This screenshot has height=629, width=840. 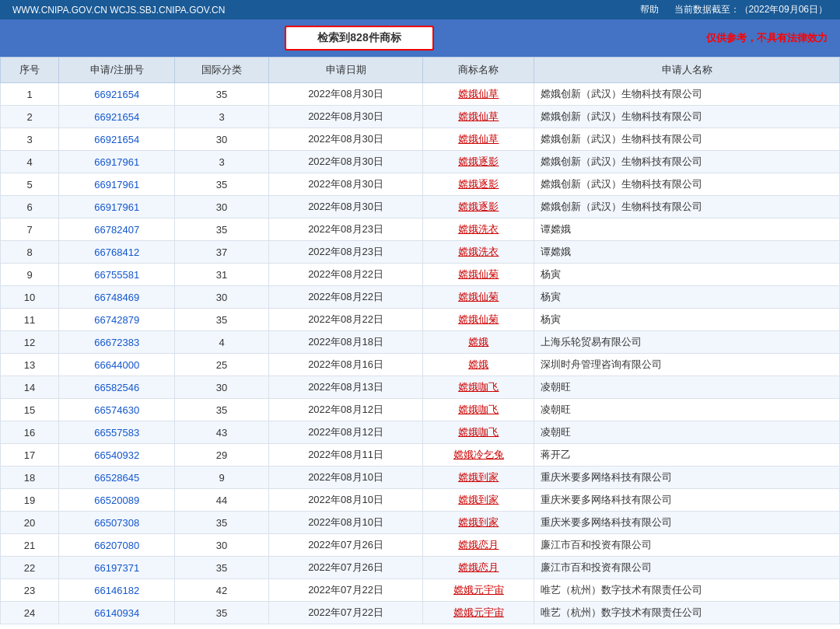 I want to click on cell-reg: 66582546, so click(x=117, y=387).